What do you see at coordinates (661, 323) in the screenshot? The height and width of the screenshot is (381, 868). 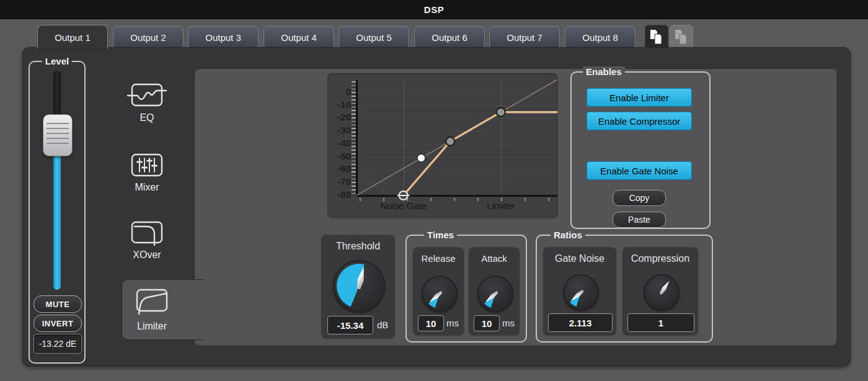 I see `compression-value-field: 1` at bounding box center [661, 323].